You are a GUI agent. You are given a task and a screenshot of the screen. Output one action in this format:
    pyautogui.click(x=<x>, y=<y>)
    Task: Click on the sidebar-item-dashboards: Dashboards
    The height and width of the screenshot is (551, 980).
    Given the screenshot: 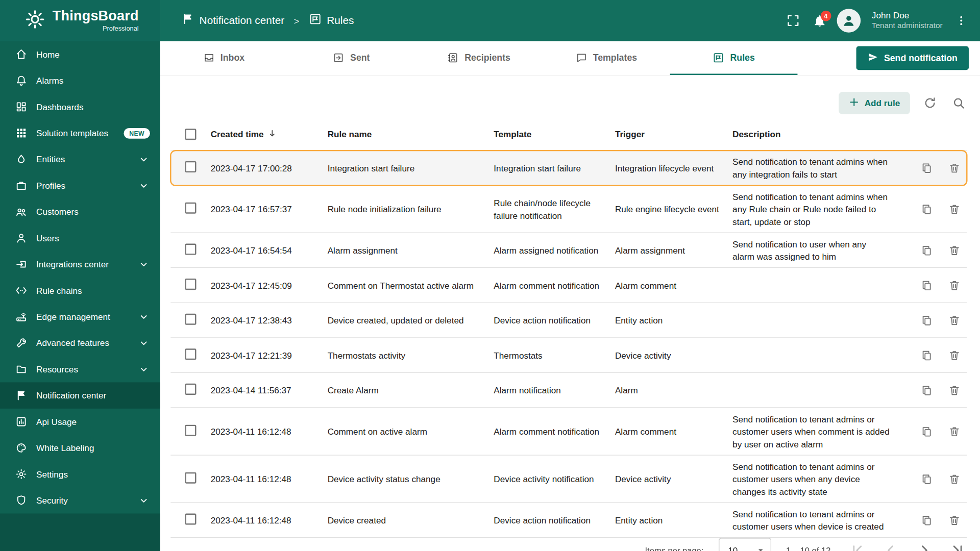 What is the action you would take?
    pyautogui.click(x=80, y=107)
    